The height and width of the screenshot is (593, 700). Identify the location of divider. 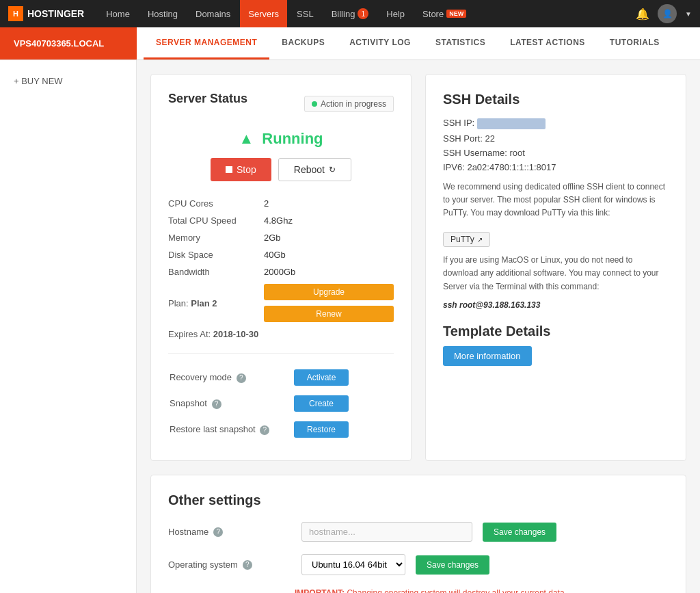
(281, 353).